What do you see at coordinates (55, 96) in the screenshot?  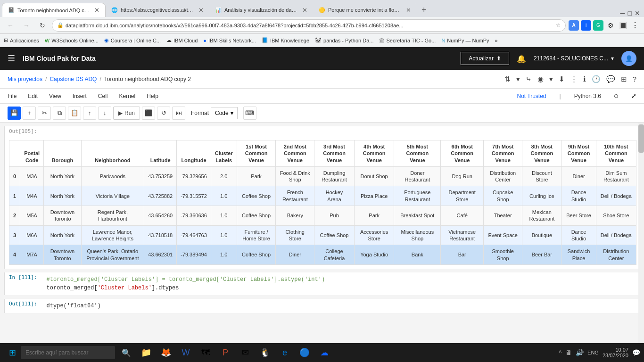 I see `menu-view: View` at bounding box center [55, 96].